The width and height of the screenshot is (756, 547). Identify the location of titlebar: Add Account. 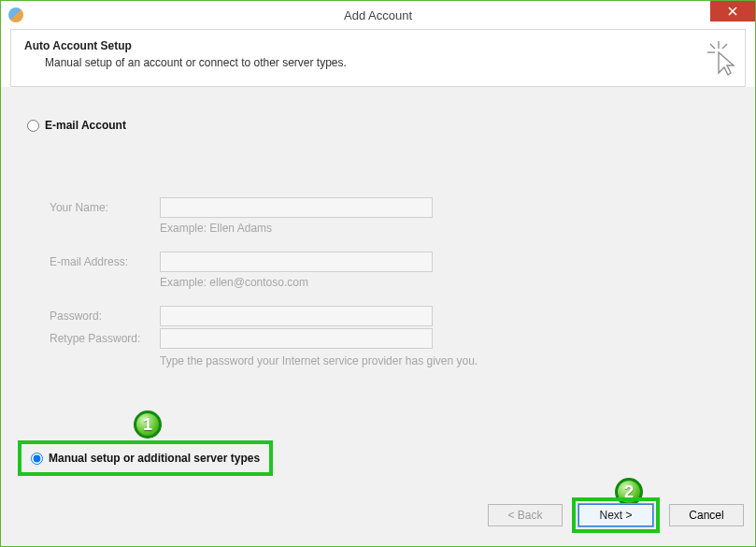
(378, 15).